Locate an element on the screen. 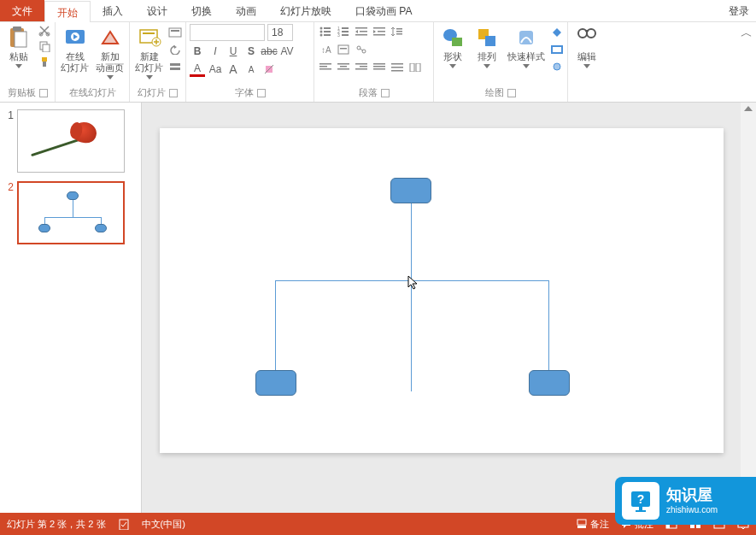 The image size is (756, 535). bullets-button is located at coordinates (325, 32).